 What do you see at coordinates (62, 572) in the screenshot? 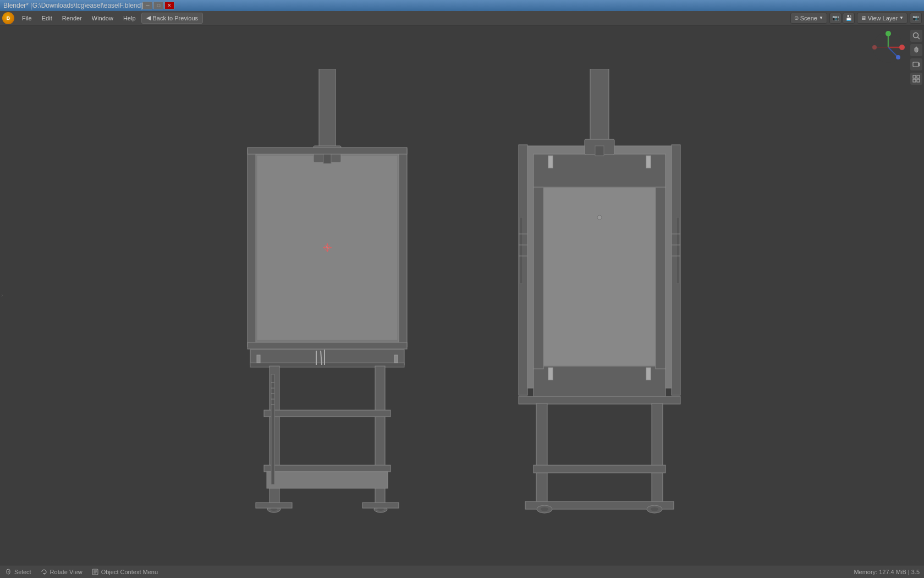
I see `status-rotate: Rotate View` at bounding box center [62, 572].